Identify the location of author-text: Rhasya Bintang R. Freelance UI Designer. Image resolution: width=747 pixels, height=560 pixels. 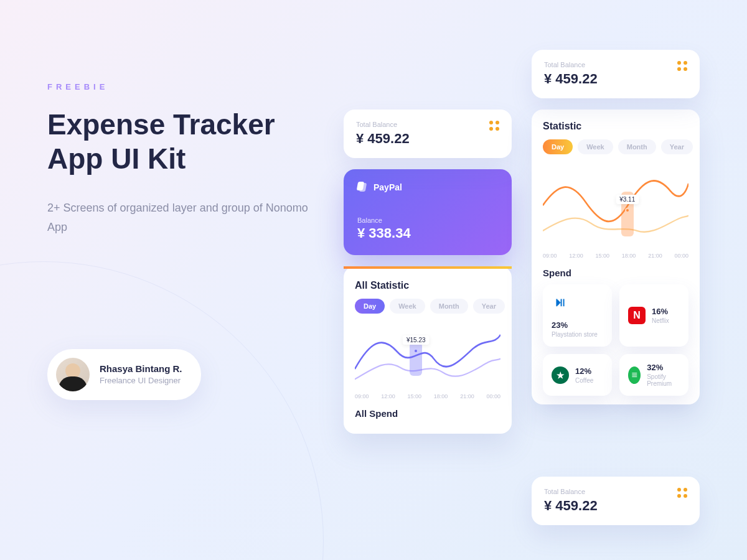
(141, 375).